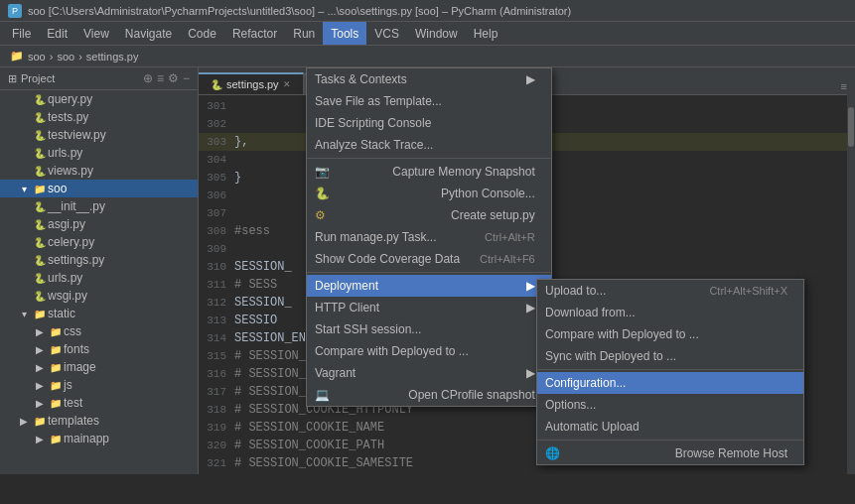  I want to click on dropdown-deployment: Deployment ▶, so click(429, 286).